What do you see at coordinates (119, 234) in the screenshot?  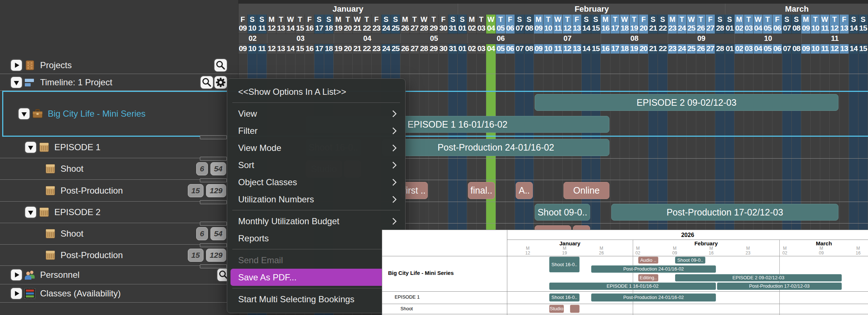 I see `sidebar-row-shoot: Shoot654` at bounding box center [119, 234].